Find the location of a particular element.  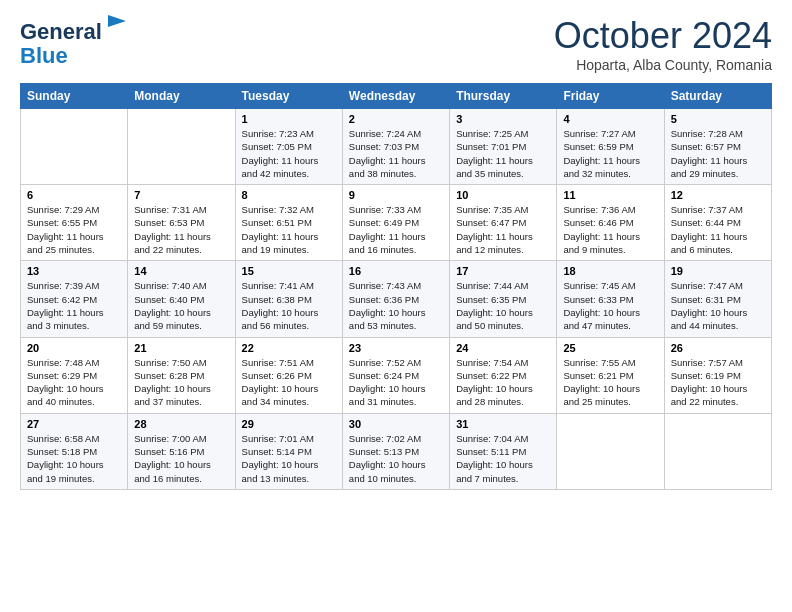

day-cell: 20Sunrise: 7:48 AM Sunset: 6:29 PM Dayli… is located at coordinates (74, 375).